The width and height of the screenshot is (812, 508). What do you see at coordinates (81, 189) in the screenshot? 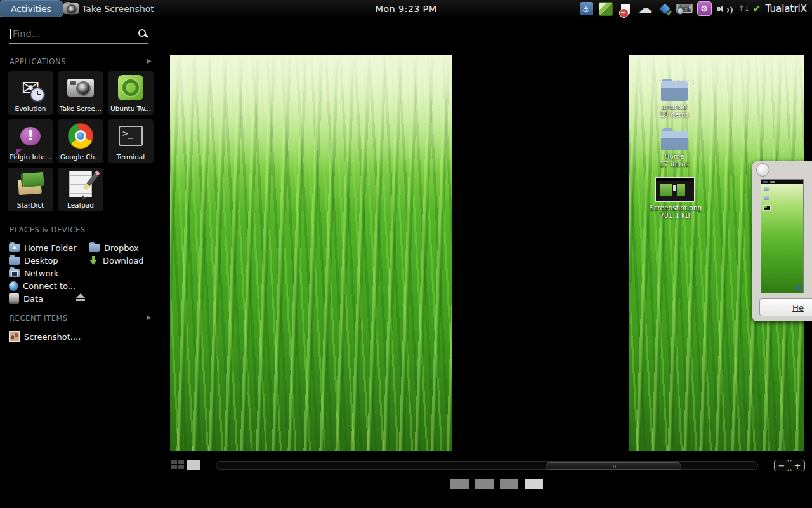
I see `app-tile-leafpad: Leafpad` at bounding box center [81, 189].